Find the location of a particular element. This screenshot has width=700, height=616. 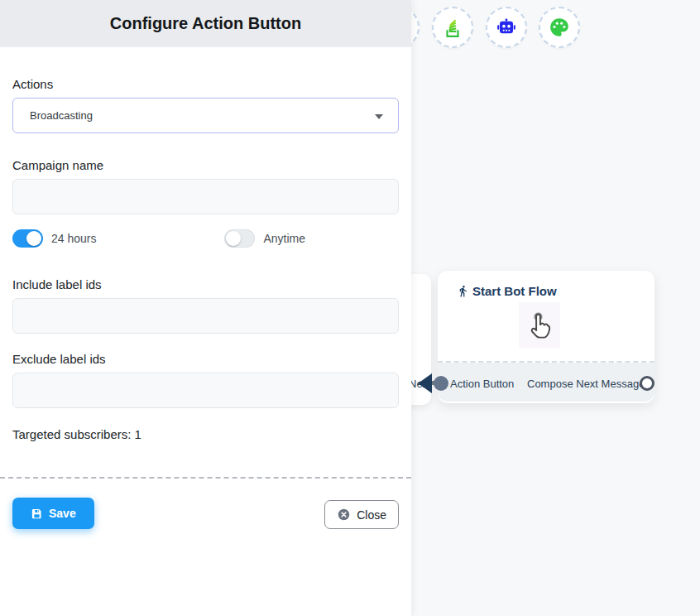

toolbar-button-stack is located at coordinates (453, 27).